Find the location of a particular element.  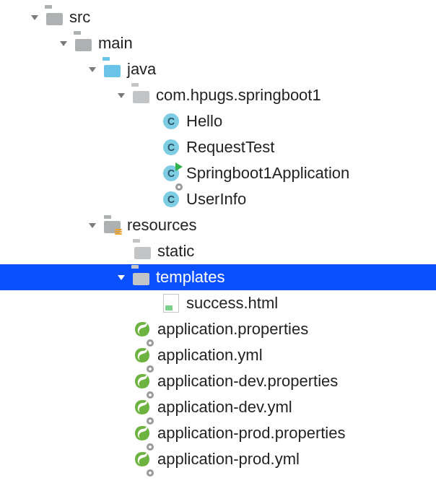

tree-label: templates is located at coordinates (191, 277).